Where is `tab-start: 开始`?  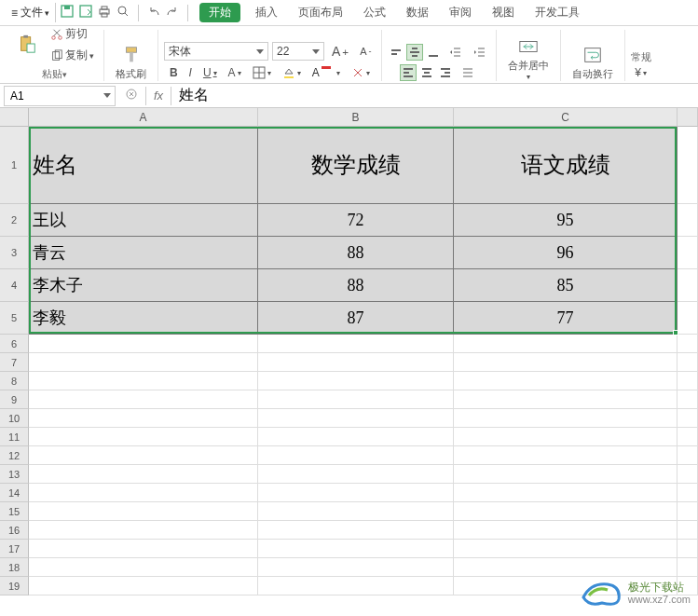 tab-start: 开始 is located at coordinates (220, 13).